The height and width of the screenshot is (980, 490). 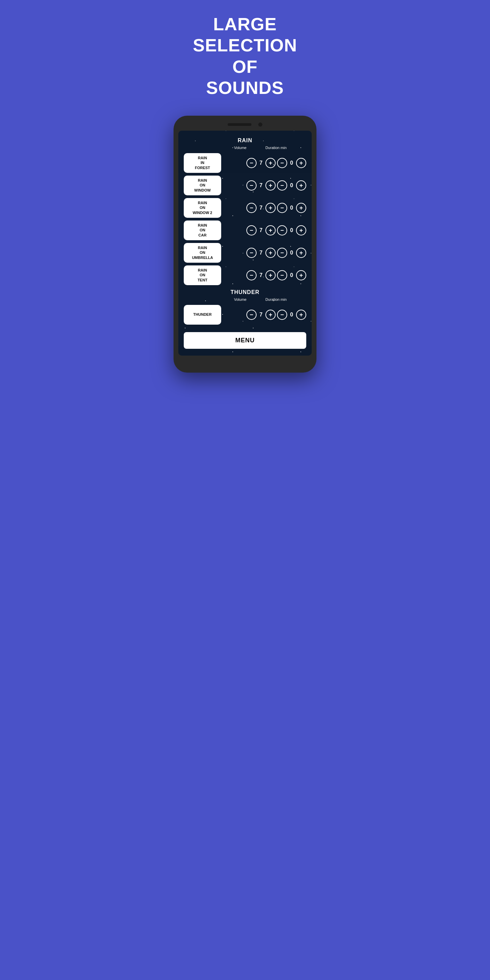 I want to click on phone-device: RAIN Volume Duration min RAININFOREST − …, so click(x=245, y=244).